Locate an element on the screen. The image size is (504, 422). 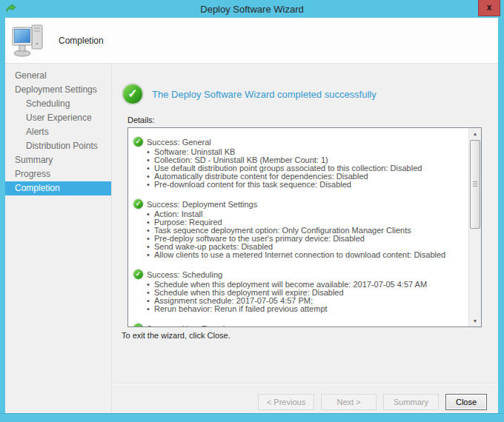
result-row: ✓ The Deploy Software Wizard completed s… is located at coordinates (250, 94).